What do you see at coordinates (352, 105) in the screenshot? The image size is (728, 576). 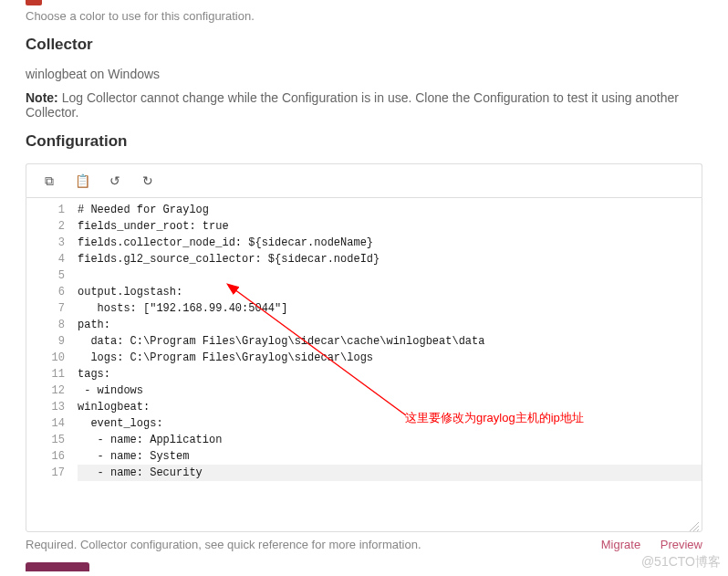 I see `note-text: Log Collector cannot change while the Co…` at bounding box center [352, 105].